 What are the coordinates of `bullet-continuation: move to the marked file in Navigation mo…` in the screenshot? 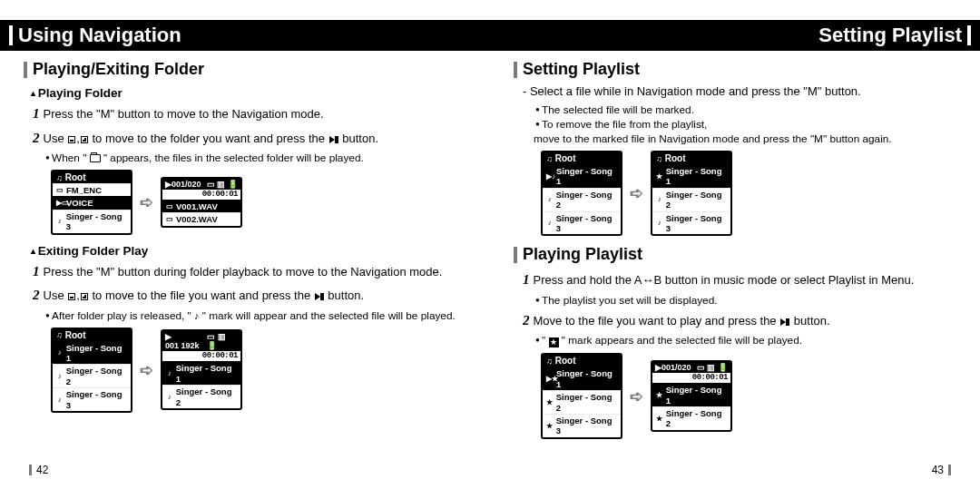 It's located at (750, 139).